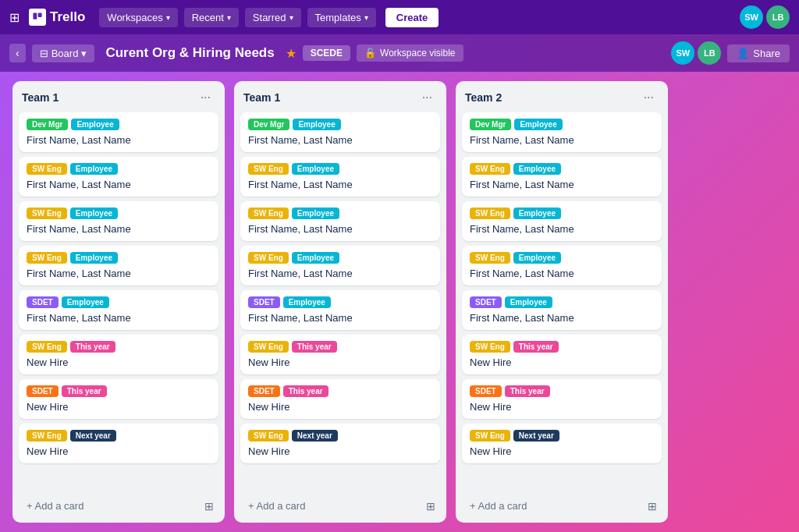 The image size is (799, 532). I want to click on column-header: Team 1···, so click(340, 97).